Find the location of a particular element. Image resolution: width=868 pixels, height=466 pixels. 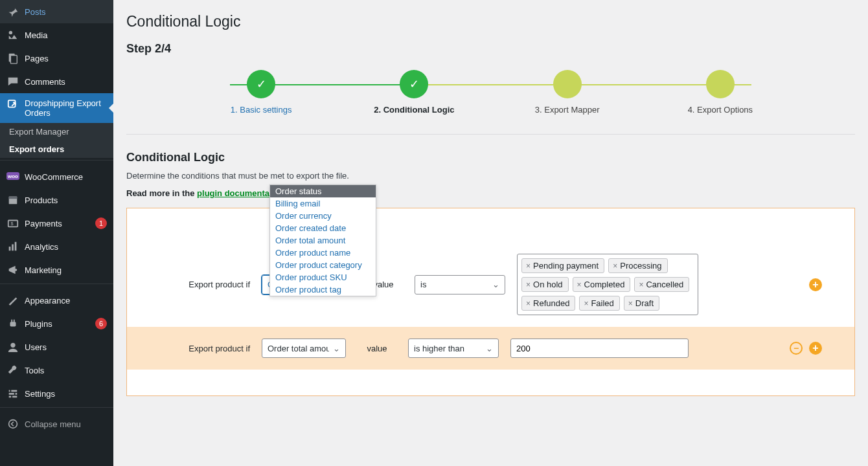

dropdown-option: Order currency is located at coordinates (323, 216).